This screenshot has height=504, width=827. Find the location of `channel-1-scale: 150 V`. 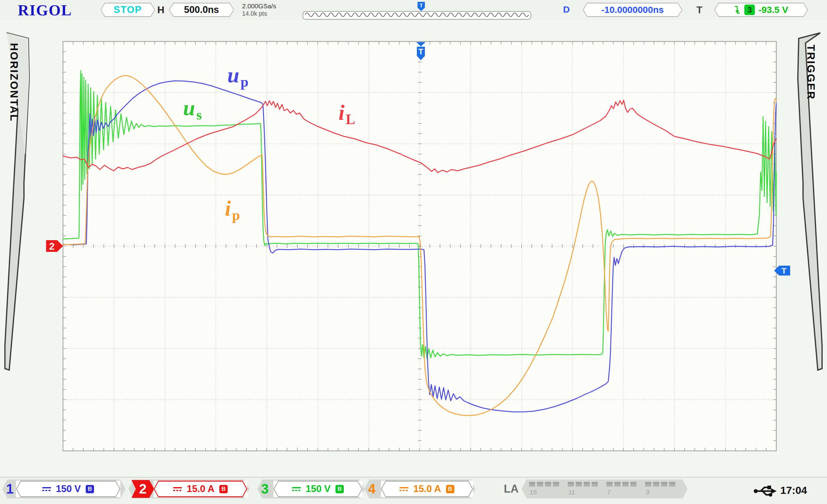

channel-1-scale: 150 V is located at coordinates (68, 489).